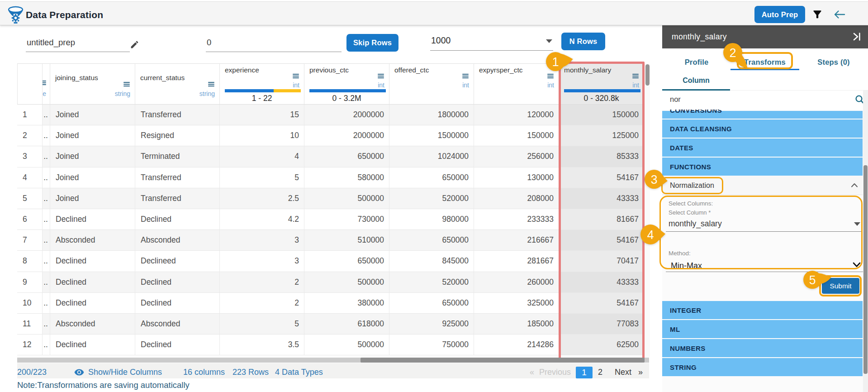 The width and height of the screenshot is (868, 392). What do you see at coordinates (177, 84) in the screenshot?
I see `column-header-current_status: current_statusstring` at bounding box center [177, 84].